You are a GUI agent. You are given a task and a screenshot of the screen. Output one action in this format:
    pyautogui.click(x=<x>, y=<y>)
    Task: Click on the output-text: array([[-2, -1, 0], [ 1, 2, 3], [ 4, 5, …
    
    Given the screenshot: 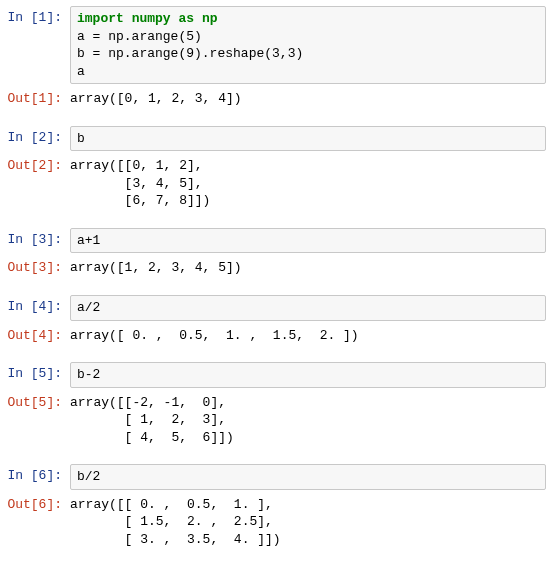 What is the action you would take?
    pyautogui.click(x=308, y=420)
    